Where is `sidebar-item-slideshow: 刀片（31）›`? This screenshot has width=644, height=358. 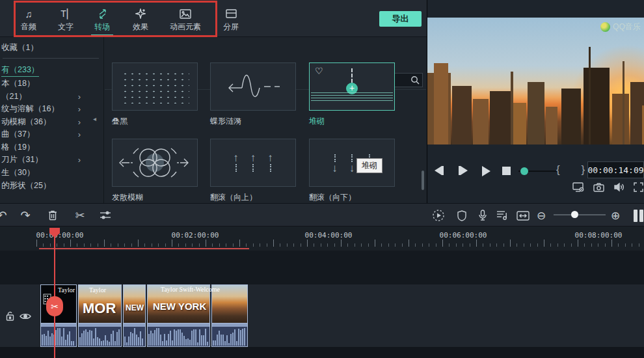
sidebar-item-slideshow: 刀片（31）› is located at coordinates (50, 160).